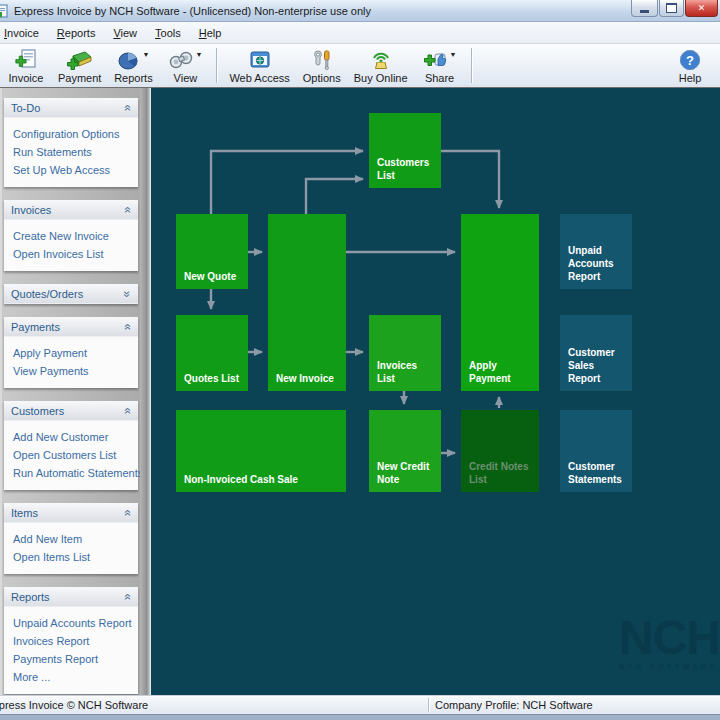  What do you see at coordinates (307, 302) in the screenshot?
I see `flowchart-node-new-invoice: New Invoice` at bounding box center [307, 302].